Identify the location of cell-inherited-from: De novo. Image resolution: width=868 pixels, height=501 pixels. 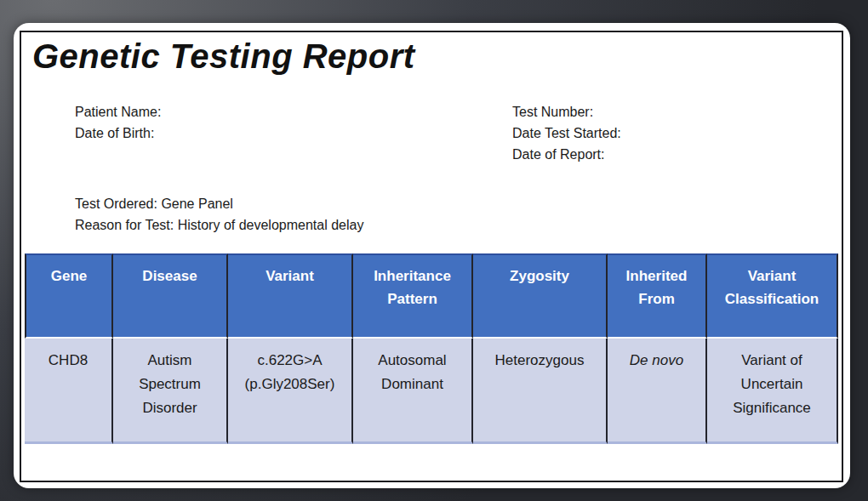
(657, 391).